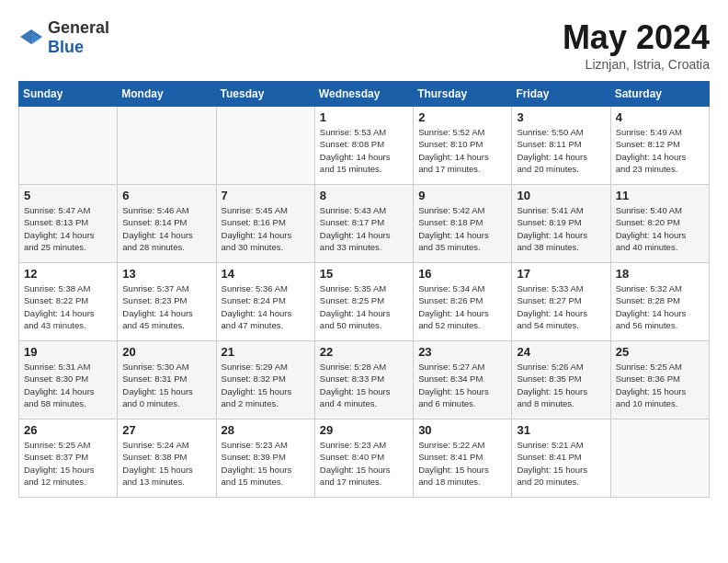  What do you see at coordinates (463, 94) in the screenshot?
I see `weekday-header: Thursday` at bounding box center [463, 94].